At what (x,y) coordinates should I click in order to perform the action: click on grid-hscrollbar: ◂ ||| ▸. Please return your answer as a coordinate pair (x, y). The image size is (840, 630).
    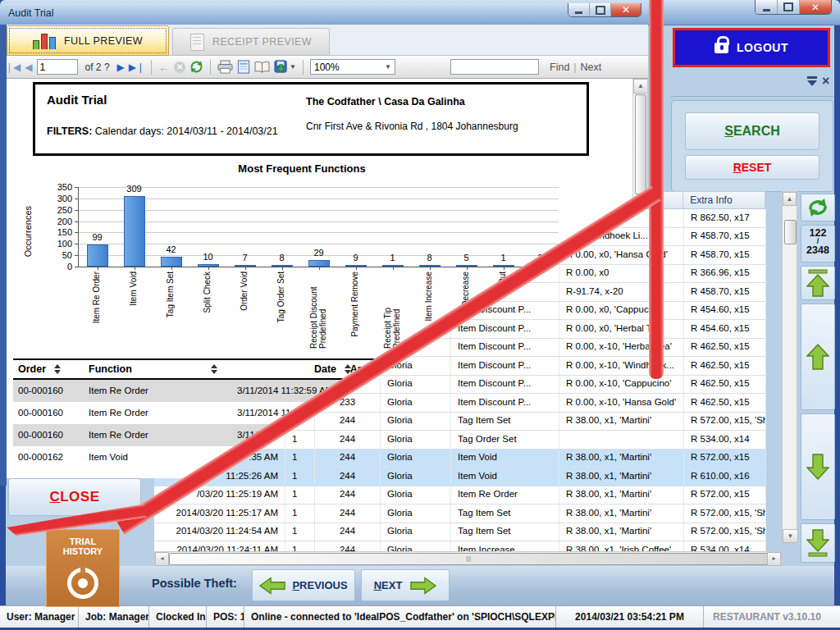
    Looking at the image, I should click on (468, 558).